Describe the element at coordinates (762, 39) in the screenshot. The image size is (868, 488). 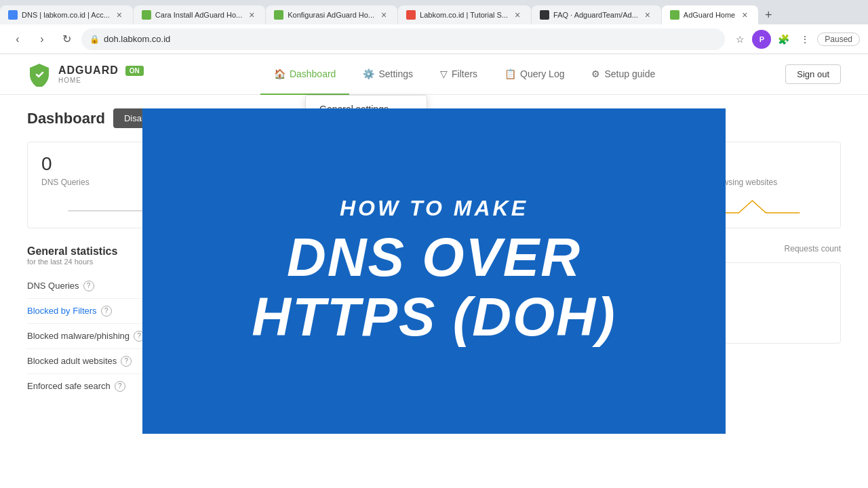
I see `profile-avatar: P` at that location.